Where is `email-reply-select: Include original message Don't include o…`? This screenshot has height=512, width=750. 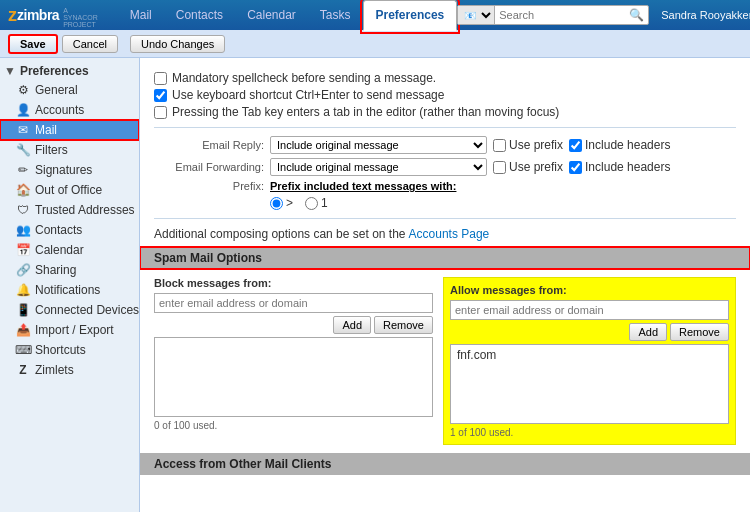
email-reply-select: Include original message Don't include o… is located at coordinates (378, 145).